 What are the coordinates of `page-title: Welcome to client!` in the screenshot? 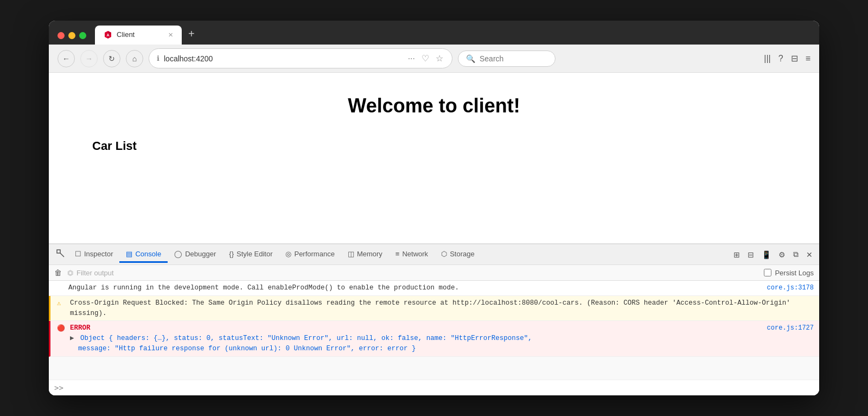 It's located at (434, 106).